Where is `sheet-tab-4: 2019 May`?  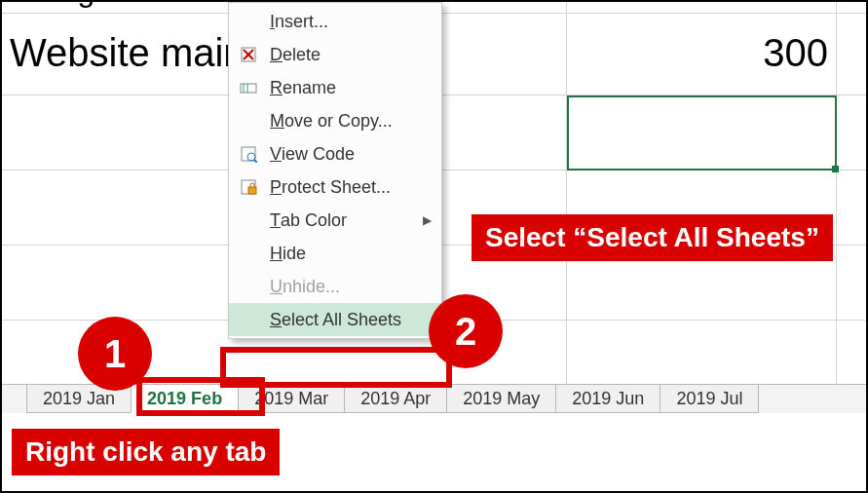
sheet-tab-4: 2019 May is located at coordinates (501, 399).